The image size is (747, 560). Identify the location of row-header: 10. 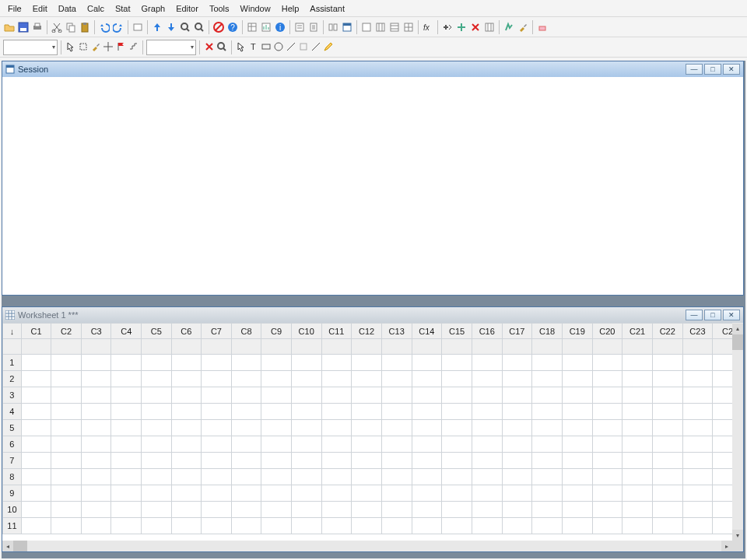
(12, 510).